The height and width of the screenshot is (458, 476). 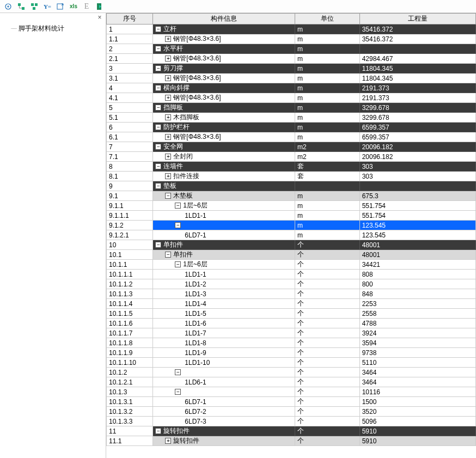 What do you see at coordinates (74, 7) in the screenshot?
I see `xls-icon: xls` at bounding box center [74, 7].